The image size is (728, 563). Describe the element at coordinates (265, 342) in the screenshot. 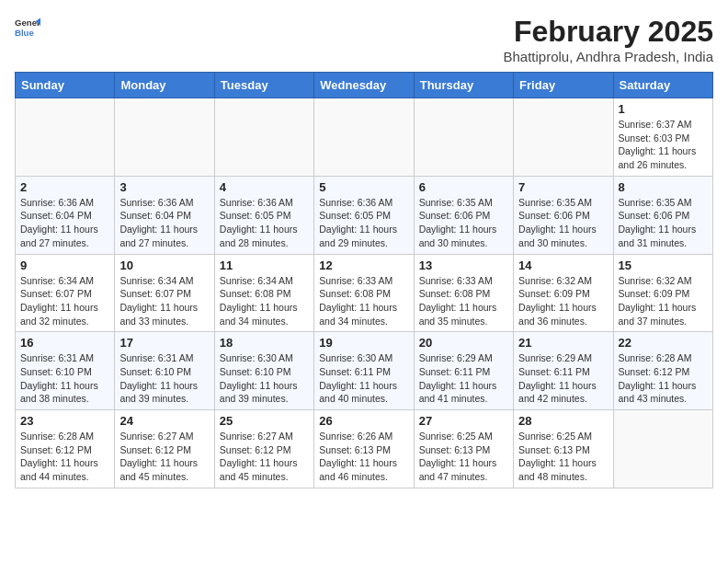

I see `day-number: 18` at that location.